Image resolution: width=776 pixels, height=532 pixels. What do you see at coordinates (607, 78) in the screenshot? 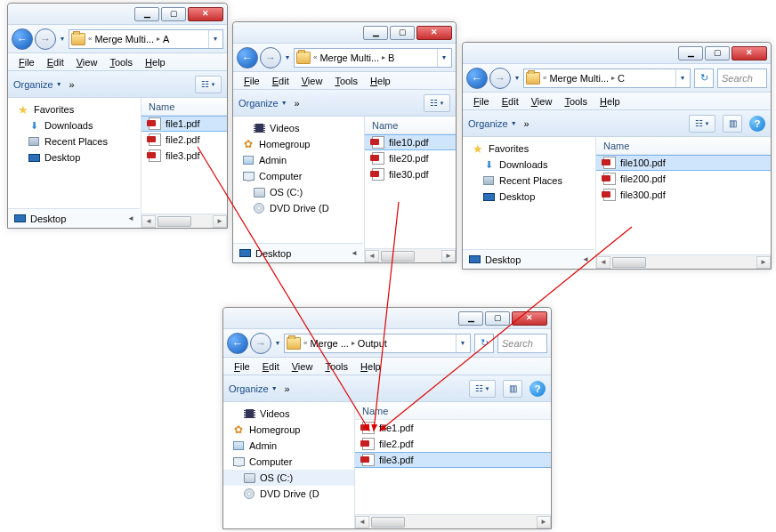
I see `address-bar: « Merge Multi... ▸ C ▾` at bounding box center [607, 78].